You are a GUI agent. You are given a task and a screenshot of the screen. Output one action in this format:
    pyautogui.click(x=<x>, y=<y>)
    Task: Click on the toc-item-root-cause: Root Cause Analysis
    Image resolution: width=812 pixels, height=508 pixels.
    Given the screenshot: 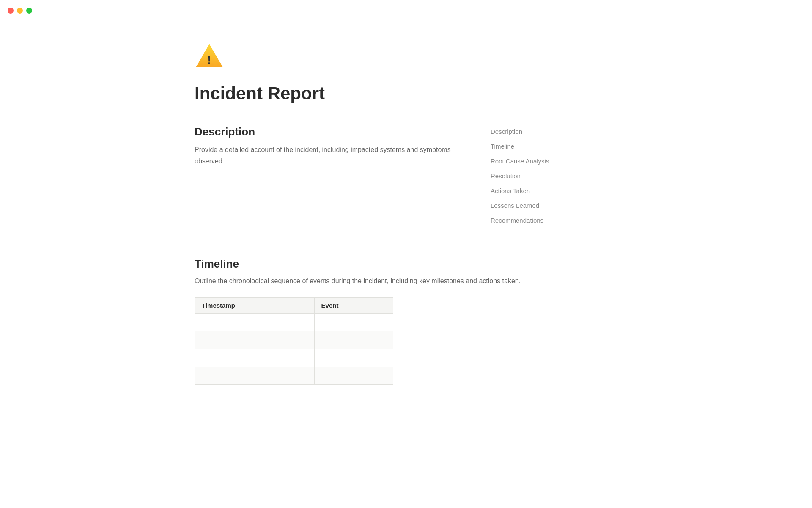 What is the action you would take?
    pyautogui.click(x=546, y=161)
    